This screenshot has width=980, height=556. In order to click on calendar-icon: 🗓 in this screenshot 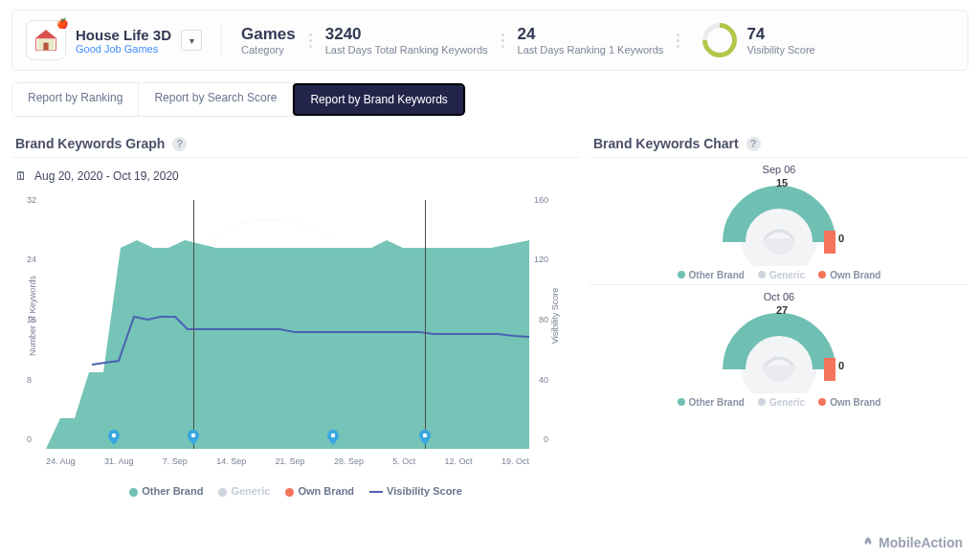, I will do `click(21, 176)`.